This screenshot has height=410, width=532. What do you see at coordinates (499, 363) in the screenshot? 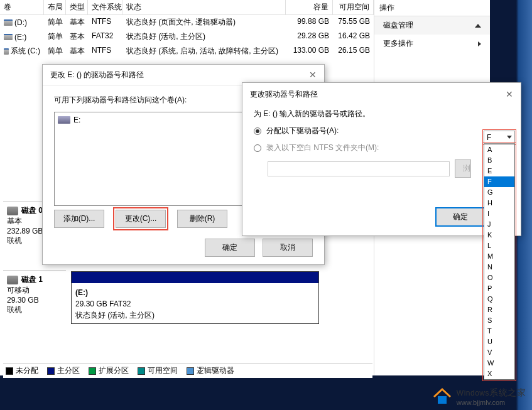
I see `dropdown-option: W` at bounding box center [499, 363].